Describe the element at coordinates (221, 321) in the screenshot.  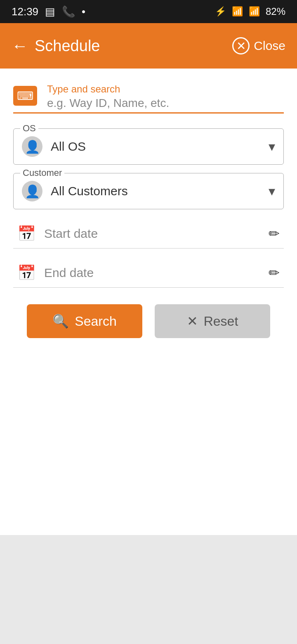
I see `reset-button-label: Reset` at that location.